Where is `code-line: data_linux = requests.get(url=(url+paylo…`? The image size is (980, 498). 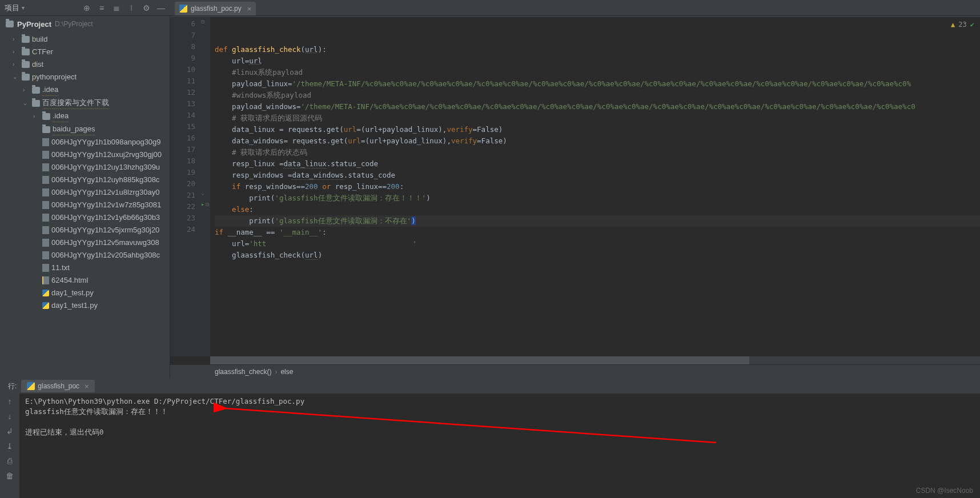 code-line: data_linux = requests.get(url=(url+paylo… is located at coordinates (597, 130).